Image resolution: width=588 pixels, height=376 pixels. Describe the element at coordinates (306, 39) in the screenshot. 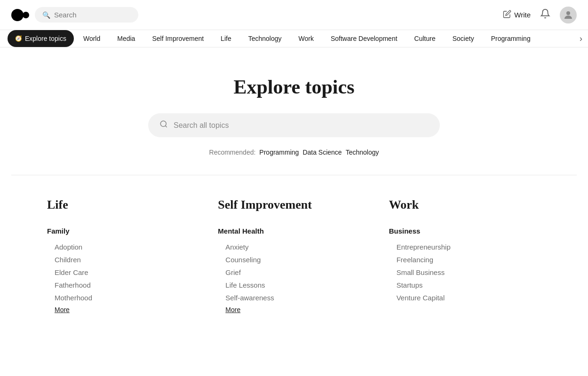

I see `nav-work-label: Work` at that location.